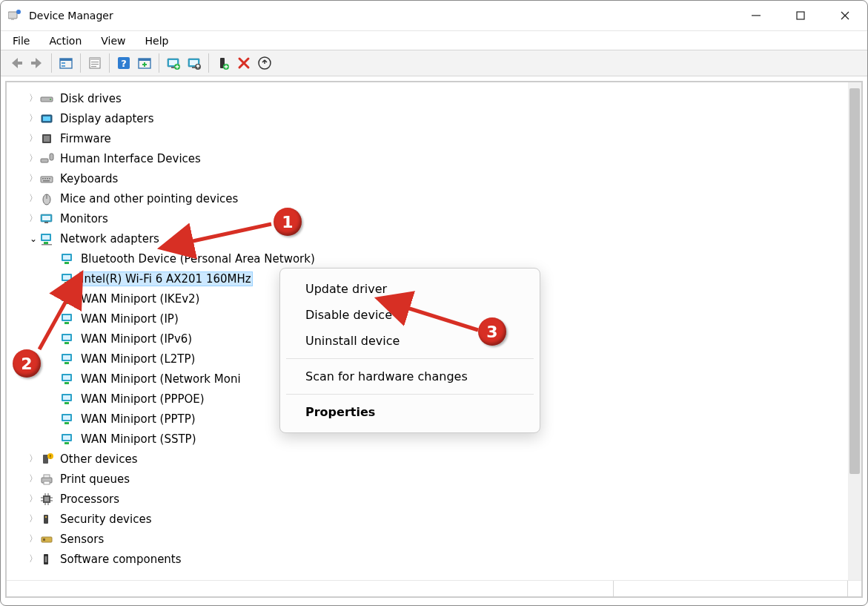 The image size is (868, 606). Describe the element at coordinates (27, 363) in the screenshot. I see `annotation-badge-2: 2` at that location.